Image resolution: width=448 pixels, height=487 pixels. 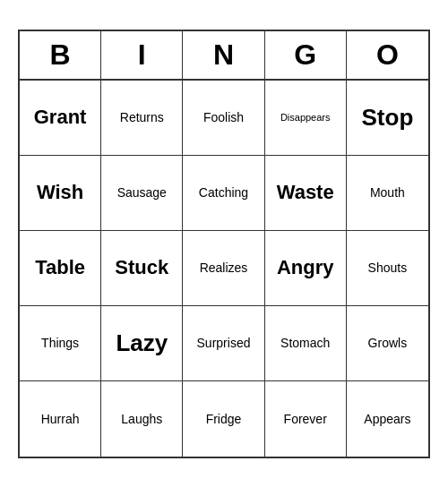 I want to click on bingo-cell: Realizes, so click(x=224, y=269).